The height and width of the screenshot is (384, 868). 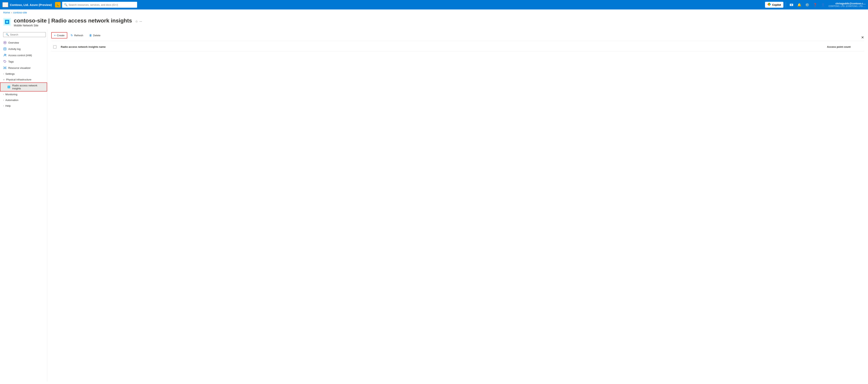 I want to click on global-search-box: 🔍, so click(x=100, y=5).